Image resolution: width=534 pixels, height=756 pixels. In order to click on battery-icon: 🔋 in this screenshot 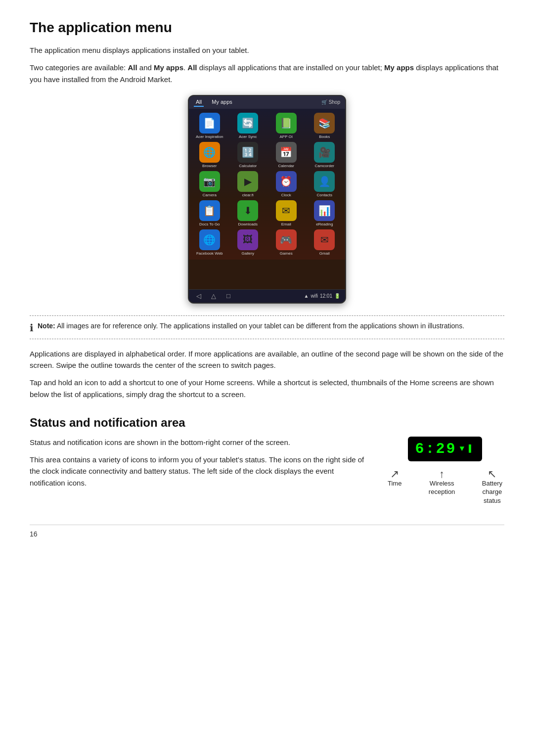, I will do `click(337, 296)`.